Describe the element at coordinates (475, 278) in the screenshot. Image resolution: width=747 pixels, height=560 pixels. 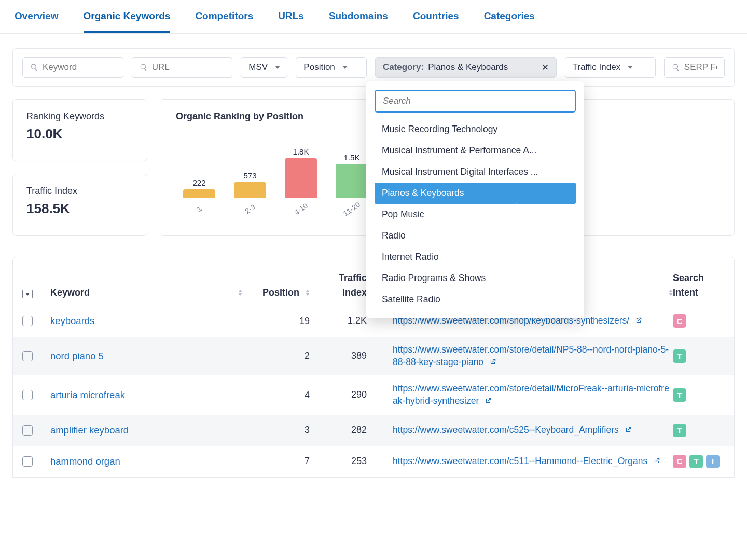
I see `category-option: Radio Programs & Shows` at that location.